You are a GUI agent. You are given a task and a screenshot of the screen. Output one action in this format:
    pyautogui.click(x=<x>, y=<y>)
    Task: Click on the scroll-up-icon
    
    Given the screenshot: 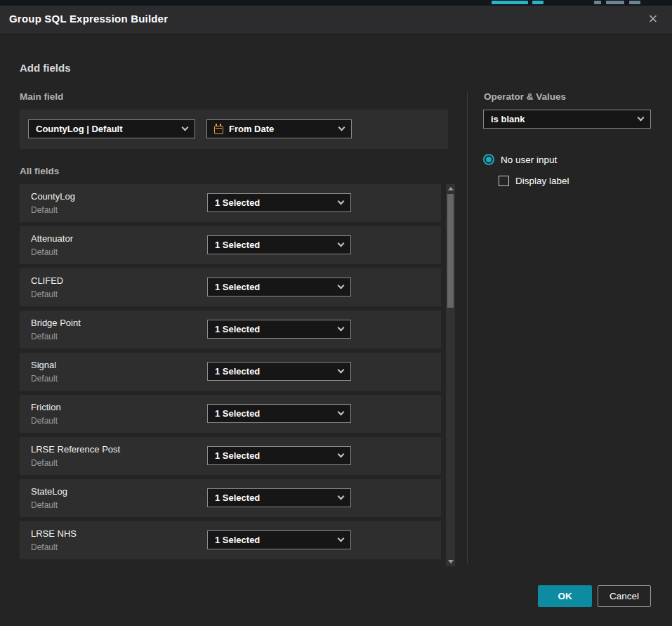 What is the action you would take?
    pyautogui.click(x=451, y=188)
    